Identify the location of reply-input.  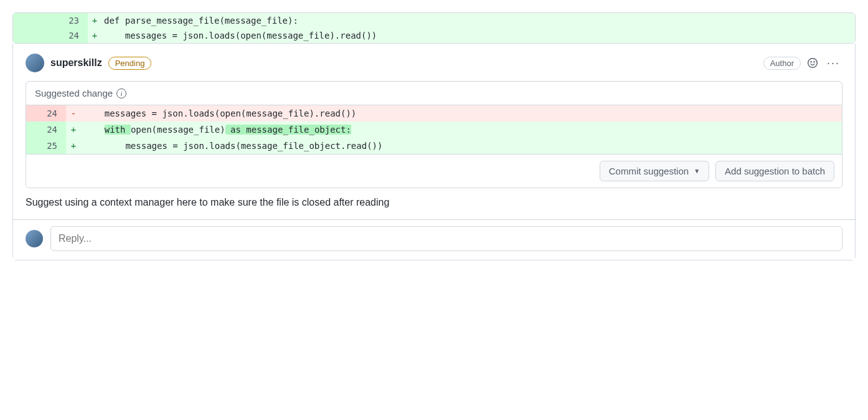
(446, 239).